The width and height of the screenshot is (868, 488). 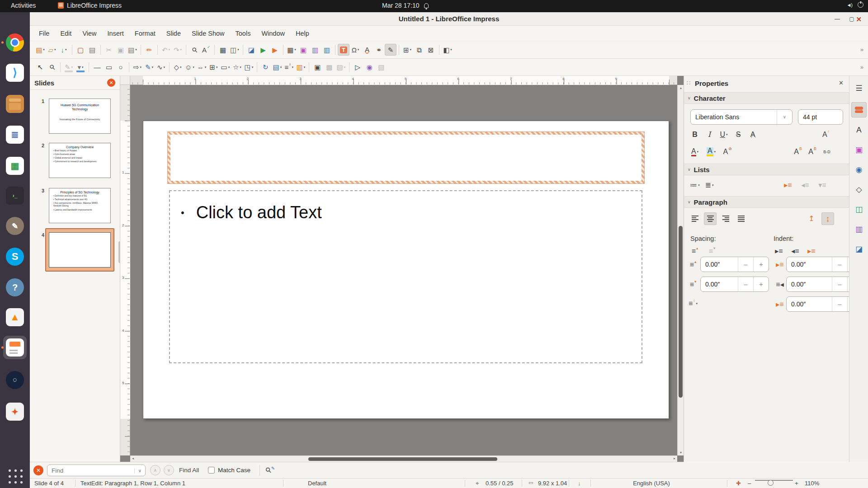 I want to click on decrease-indent-icon: ◂≡, so click(x=795, y=251).